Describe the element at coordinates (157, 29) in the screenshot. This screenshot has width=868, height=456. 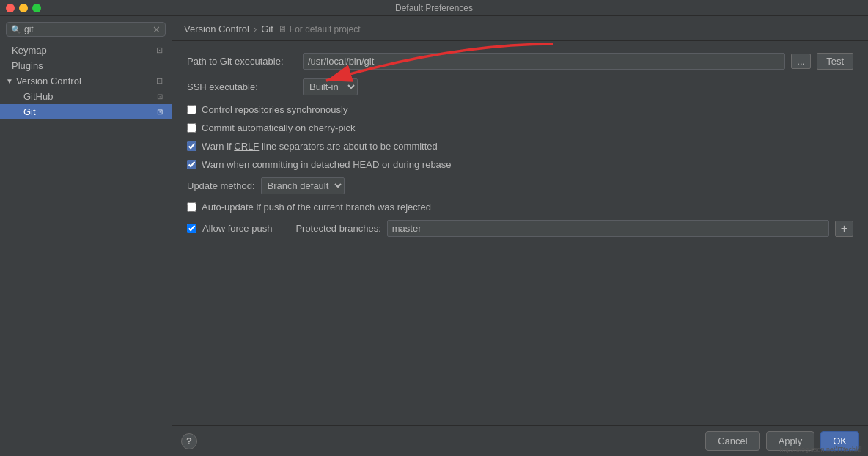
I see `clear-search-icon: ✕` at that location.